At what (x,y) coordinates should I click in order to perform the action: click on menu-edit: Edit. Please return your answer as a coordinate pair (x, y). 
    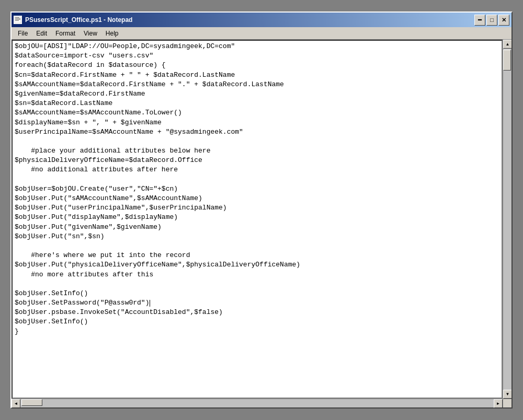
    Looking at the image, I should click on (42, 33).